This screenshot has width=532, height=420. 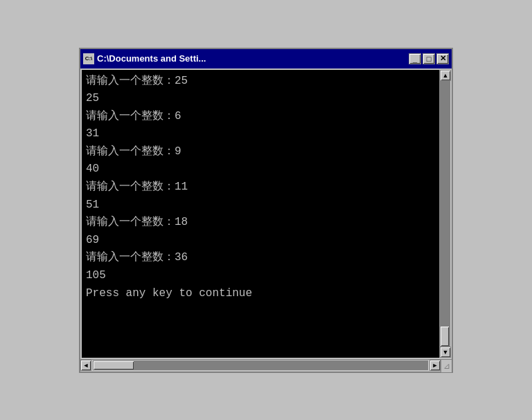 I want to click on vertical-scrollbar: ▲ ▼, so click(x=445, y=214).